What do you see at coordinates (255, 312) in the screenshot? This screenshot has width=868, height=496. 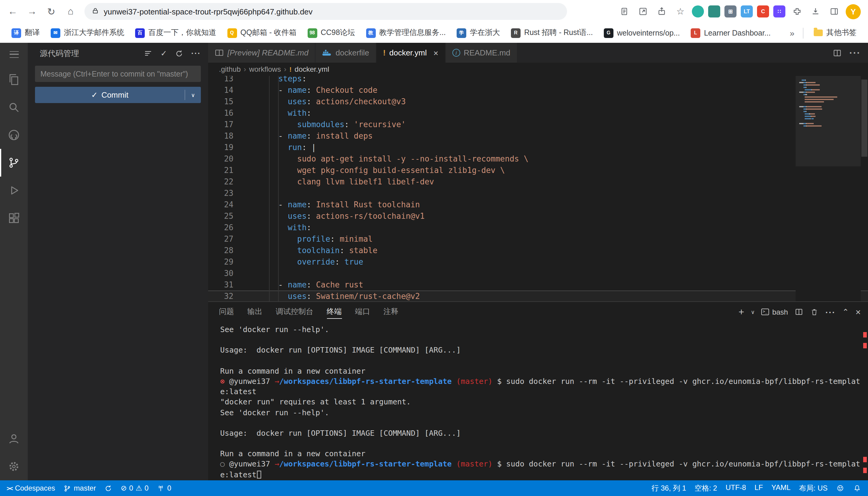 I see `panel-tab-output: 输出` at bounding box center [255, 312].